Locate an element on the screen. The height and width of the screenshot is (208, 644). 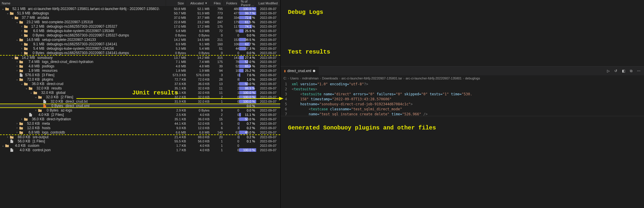
breadcrumb-item: C: is located at coordinates (285, 78).